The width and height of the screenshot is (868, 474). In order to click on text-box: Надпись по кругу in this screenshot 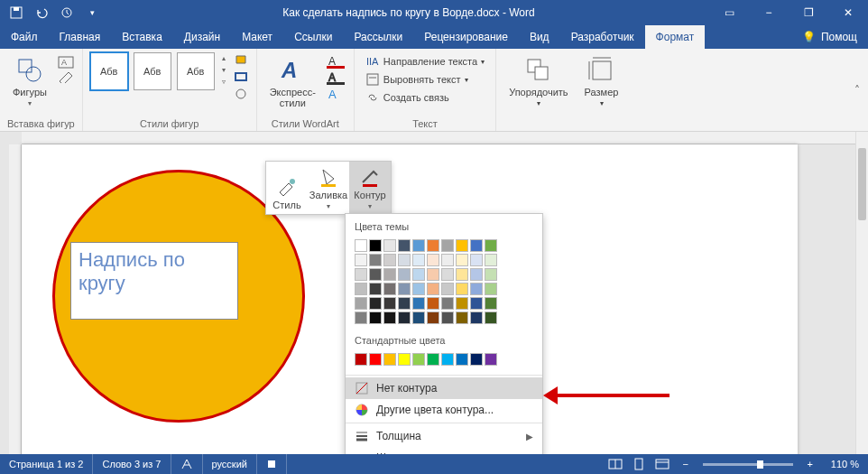, I will do `click(154, 281)`.